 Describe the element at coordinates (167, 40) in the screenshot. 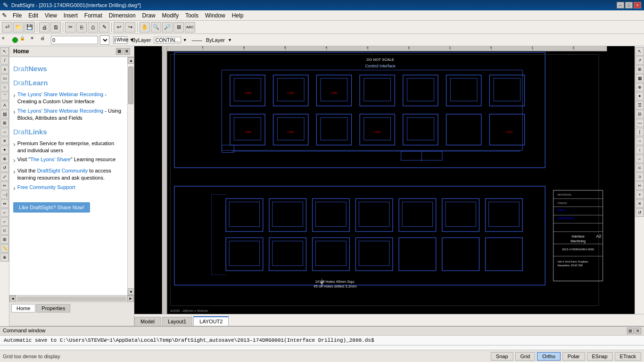

I see `linetype-value: CONTIN...` at that location.